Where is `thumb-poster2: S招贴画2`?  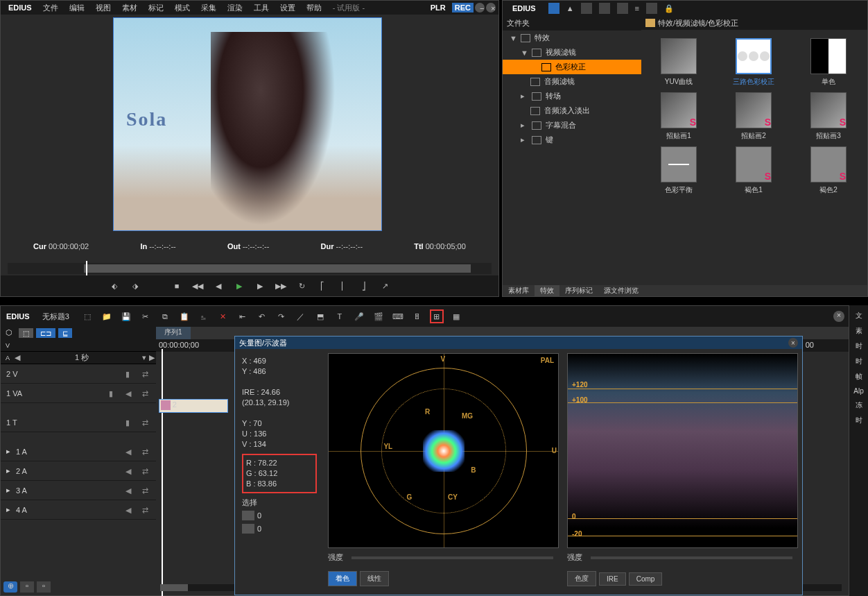
thumb-poster2: S招贴画2 is located at coordinates (754, 117).